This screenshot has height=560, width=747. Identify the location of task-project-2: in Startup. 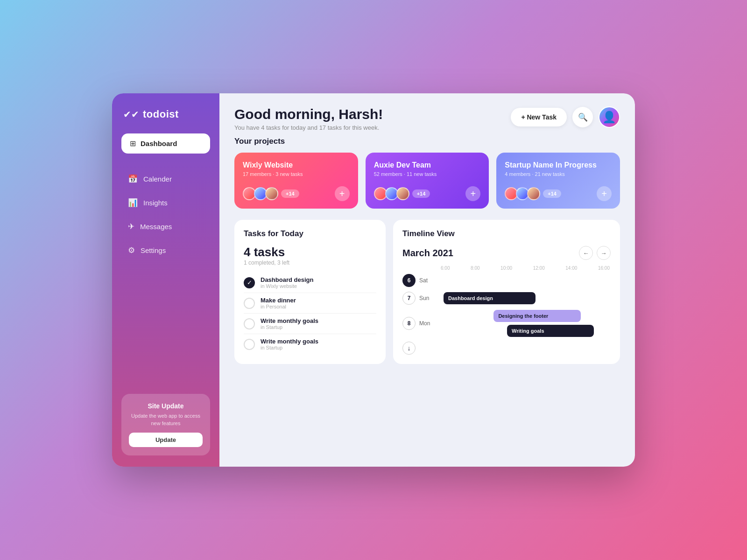
(289, 327).